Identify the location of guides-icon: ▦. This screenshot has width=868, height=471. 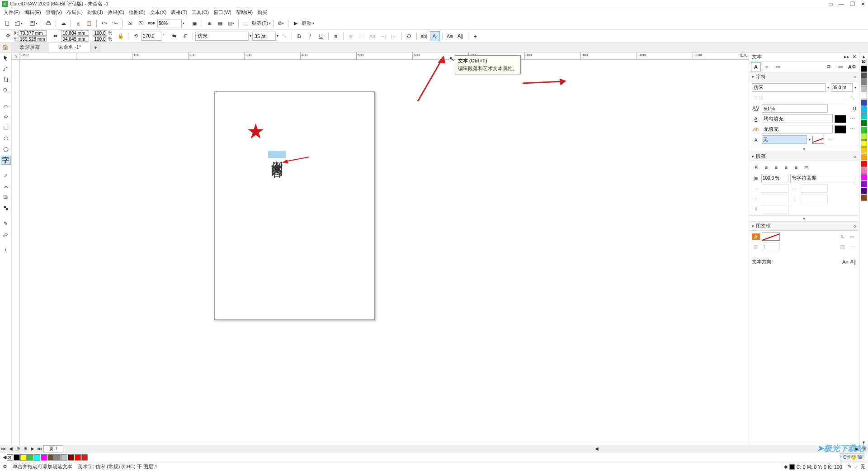
(220, 24).